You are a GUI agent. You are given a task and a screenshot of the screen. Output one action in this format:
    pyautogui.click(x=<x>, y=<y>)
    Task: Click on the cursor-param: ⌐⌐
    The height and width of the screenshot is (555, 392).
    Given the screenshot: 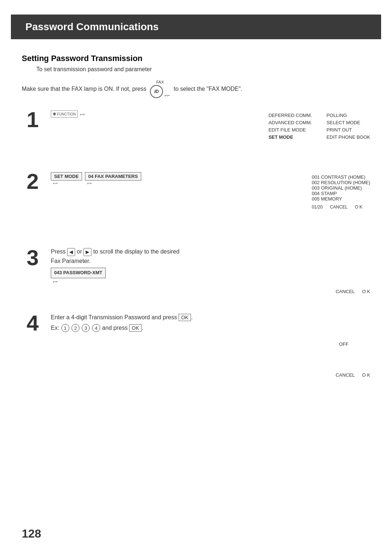 What is the action you would take?
    pyautogui.click(x=56, y=282)
    